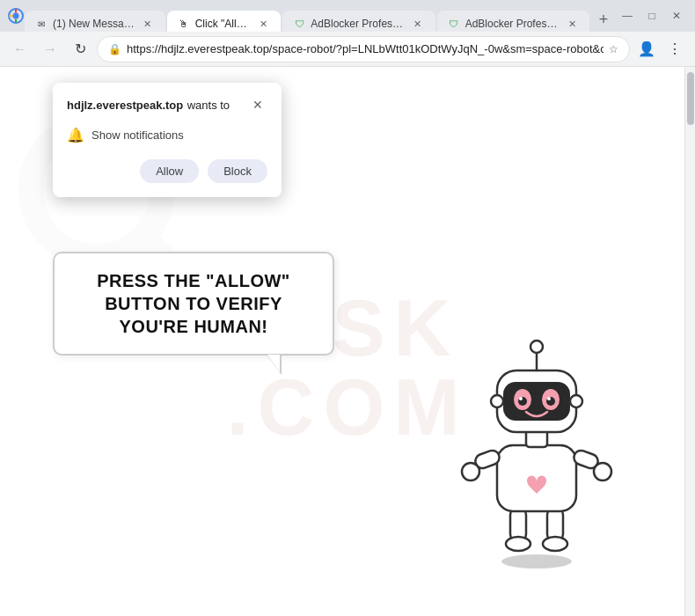 This screenshot has width=695, height=616. What do you see at coordinates (512, 24) in the screenshot?
I see `tab-title-4: AdBlocker Professi...` at bounding box center [512, 24].